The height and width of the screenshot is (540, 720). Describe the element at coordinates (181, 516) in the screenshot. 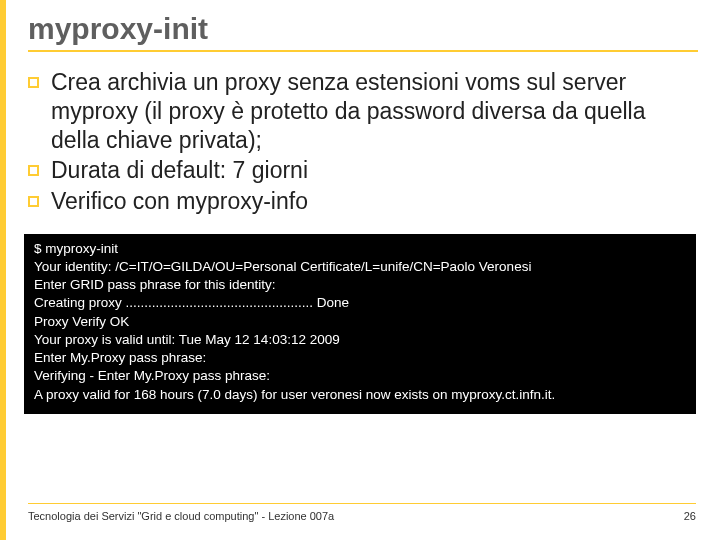

I see `footer-left-text: Tecnologia dei Servizi "Grid e cloud com…` at that location.